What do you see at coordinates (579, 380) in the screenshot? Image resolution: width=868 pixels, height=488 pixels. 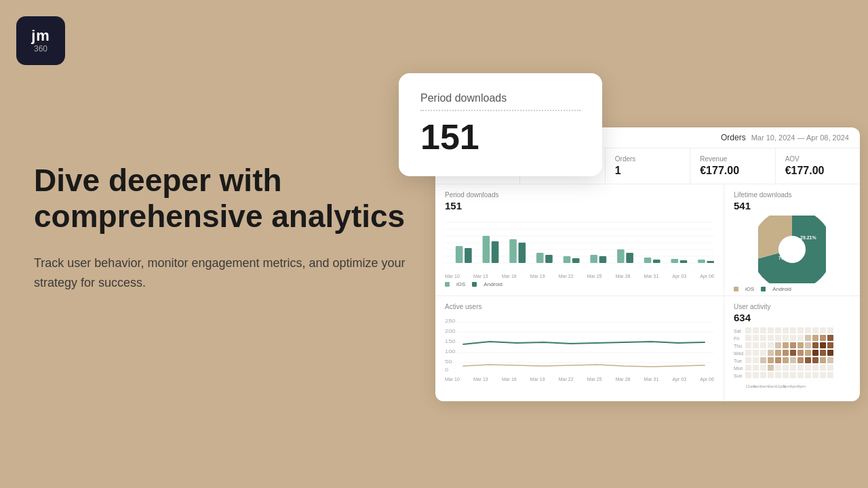 I see `line-chart-x-labels: Mar 10Mar 13Mar 16Mar 19Mar 22Mar 25Mar …` at bounding box center [579, 380].